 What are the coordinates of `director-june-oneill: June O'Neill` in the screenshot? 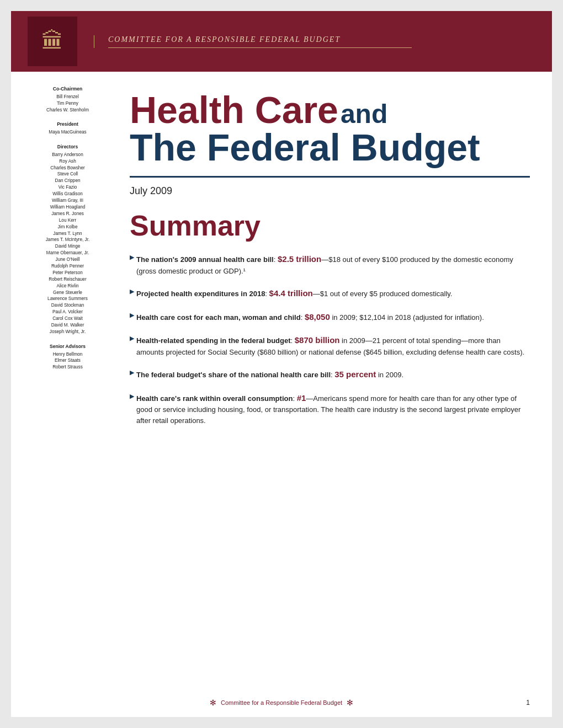 It's located at (67, 260).